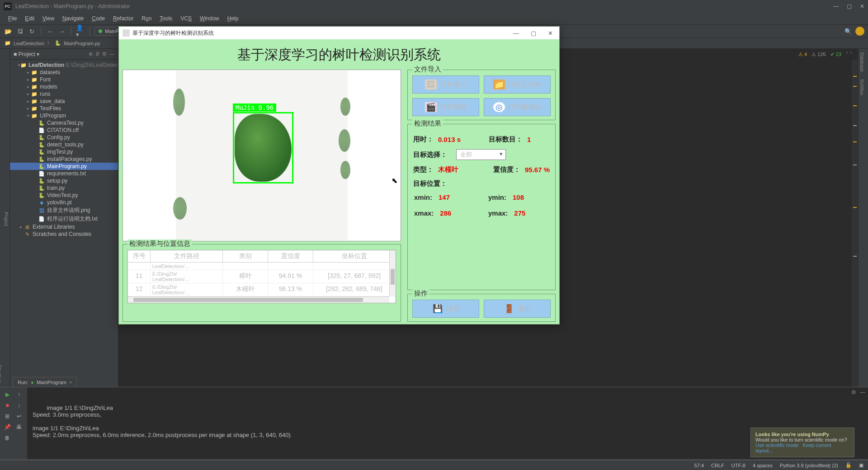  What do you see at coordinates (448, 423) in the screenshot?
I see `run-output: ⚙ — image 1/1 E:\DingZhi\Lea Speed: 3.0m…` at bounding box center [448, 423].